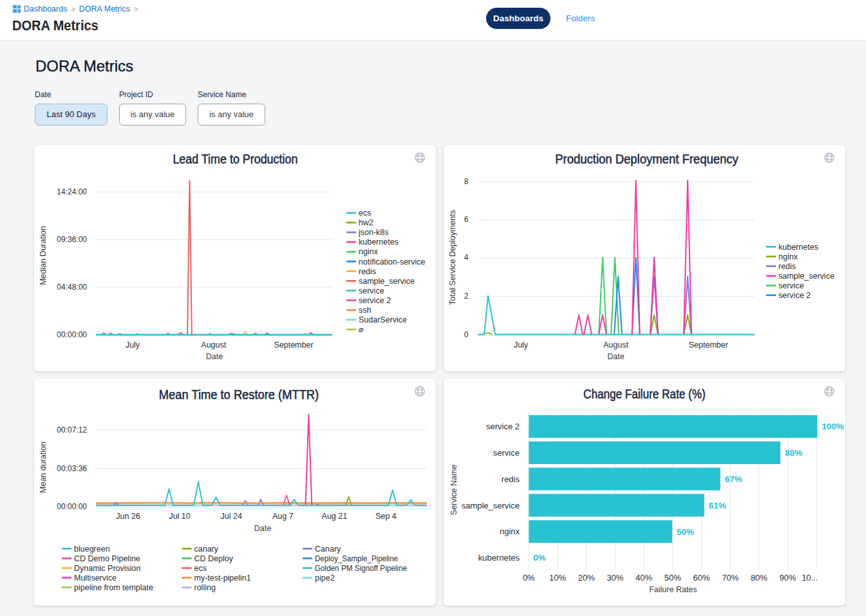  I want to click on svg-text: Jul 24, so click(232, 516).